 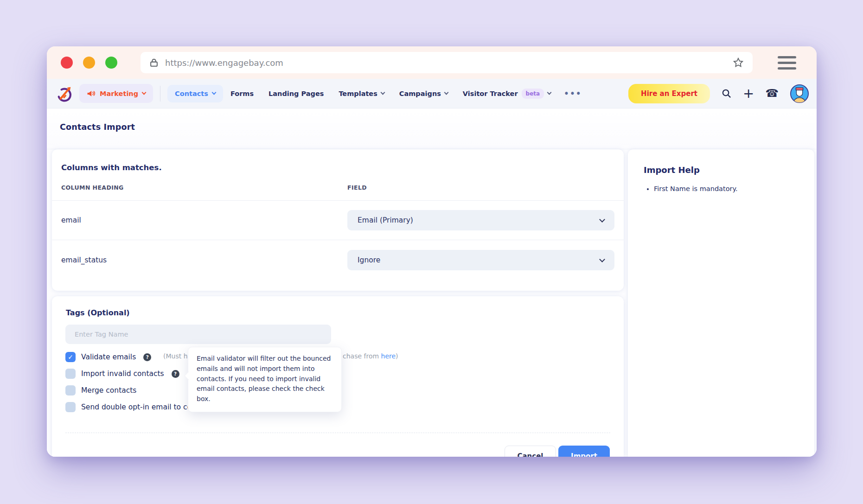 I want to click on column-heading-value: email, so click(x=204, y=220).